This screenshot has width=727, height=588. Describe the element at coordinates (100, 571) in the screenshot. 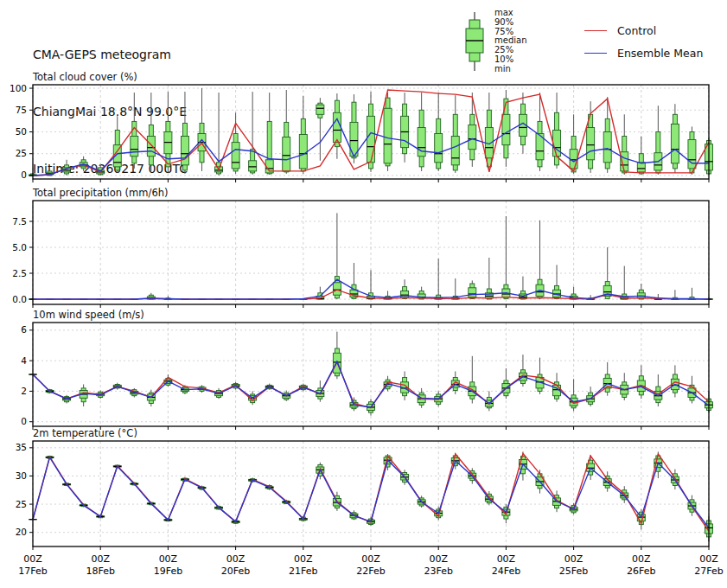

I see `x-tick-label: 18Feb` at that location.